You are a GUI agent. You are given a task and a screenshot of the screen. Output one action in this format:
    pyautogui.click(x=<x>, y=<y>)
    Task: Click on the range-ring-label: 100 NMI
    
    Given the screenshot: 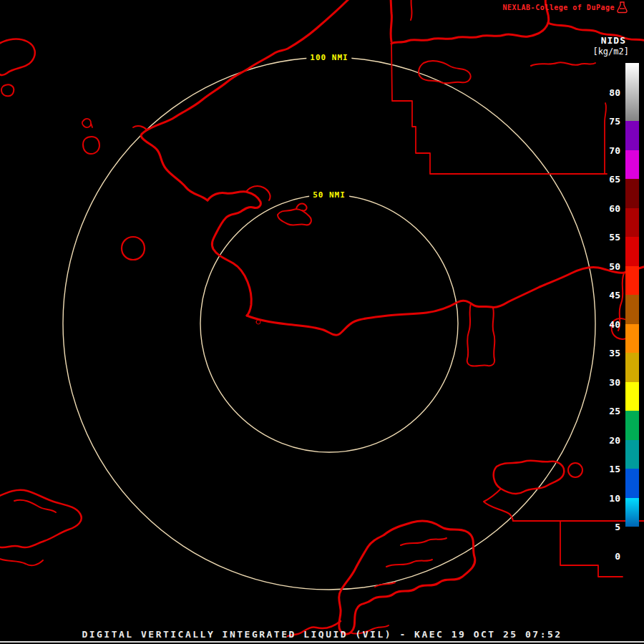 What is the action you would take?
    pyautogui.click(x=329, y=57)
    